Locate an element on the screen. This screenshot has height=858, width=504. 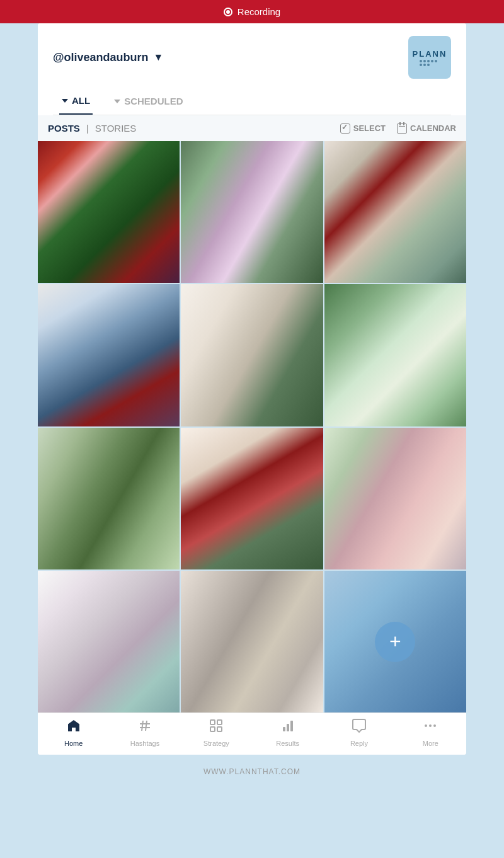
header: @oliveandauburn ▼ PLANN is located at coordinates (252, 69).